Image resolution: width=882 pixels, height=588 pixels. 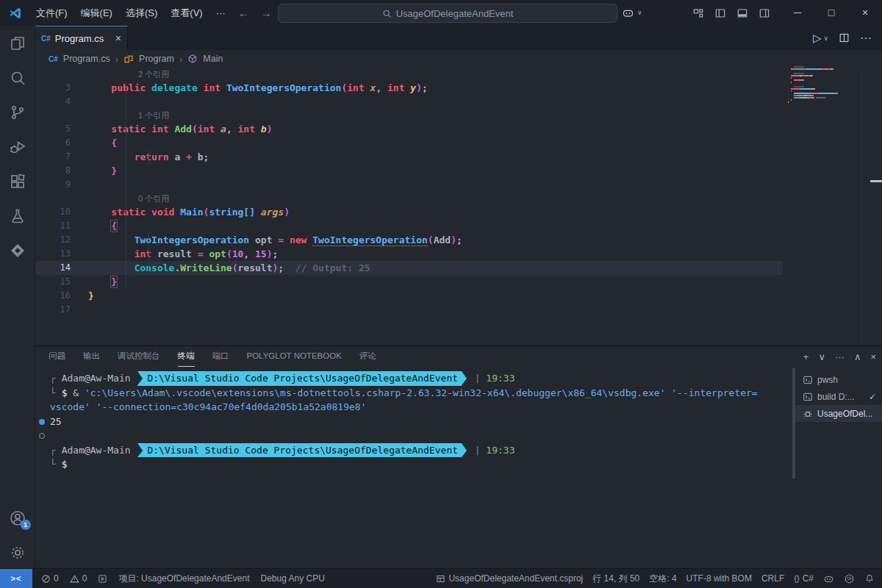 What do you see at coordinates (183, 579) in the screenshot?
I see `status-left: 00项目: UsageOfDelegateAndEventDebug Any C…` at bounding box center [183, 579].